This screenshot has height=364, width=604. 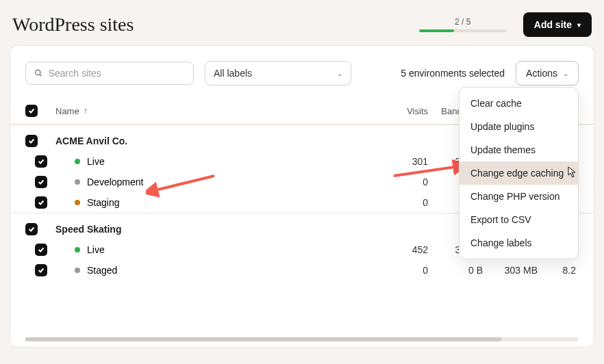 What do you see at coordinates (519, 150) in the screenshot?
I see `actions-menu-item: Update themes` at bounding box center [519, 150].